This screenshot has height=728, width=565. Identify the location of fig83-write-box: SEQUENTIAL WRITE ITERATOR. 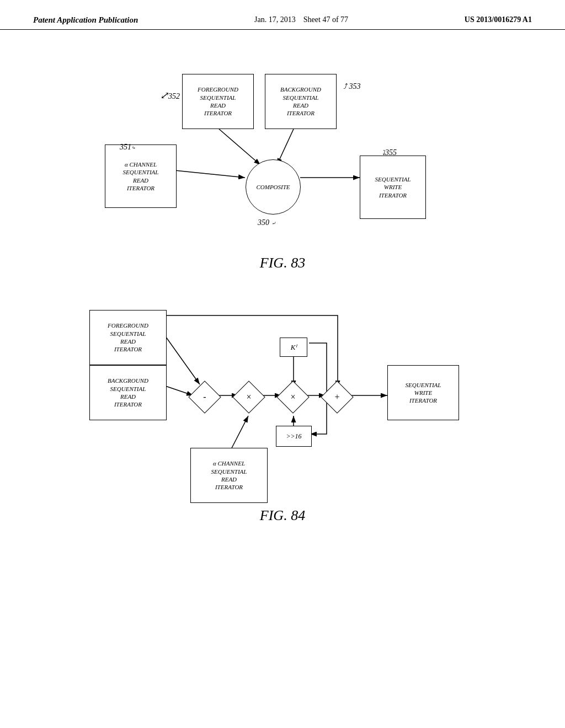
(393, 188).